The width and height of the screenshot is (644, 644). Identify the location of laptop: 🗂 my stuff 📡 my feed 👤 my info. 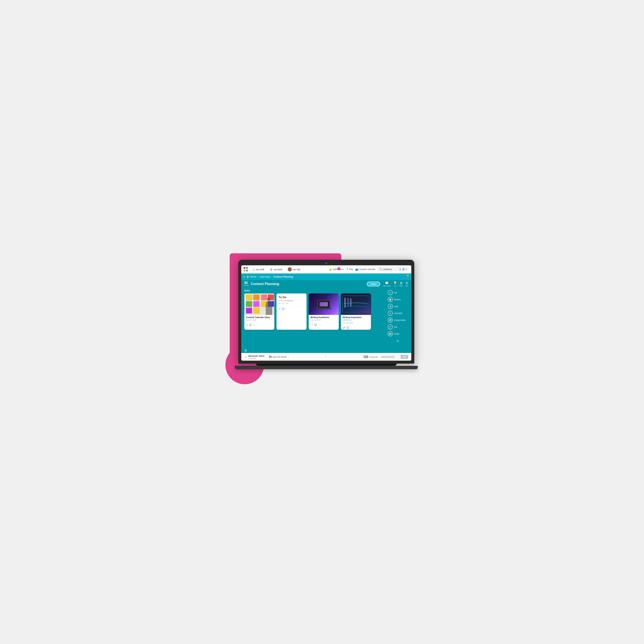
(326, 315).